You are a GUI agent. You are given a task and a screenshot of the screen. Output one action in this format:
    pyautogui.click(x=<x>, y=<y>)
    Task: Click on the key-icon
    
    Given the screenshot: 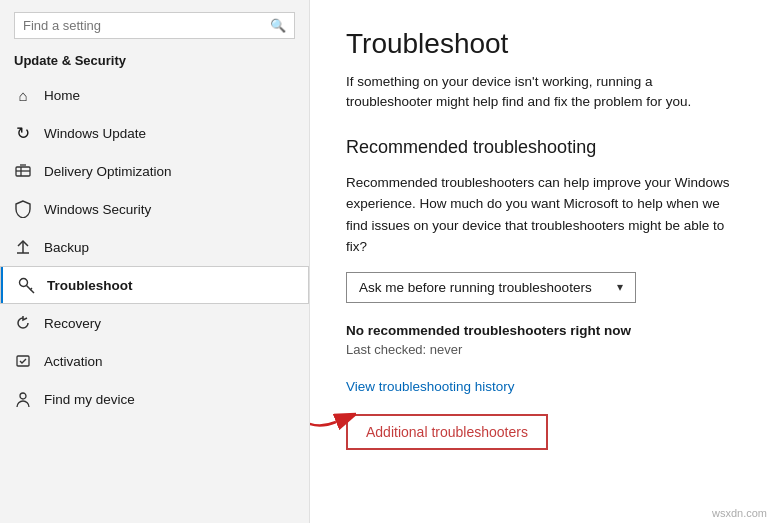 What is the action you would take?
    pyautogui.click(x=26, y=285)
    